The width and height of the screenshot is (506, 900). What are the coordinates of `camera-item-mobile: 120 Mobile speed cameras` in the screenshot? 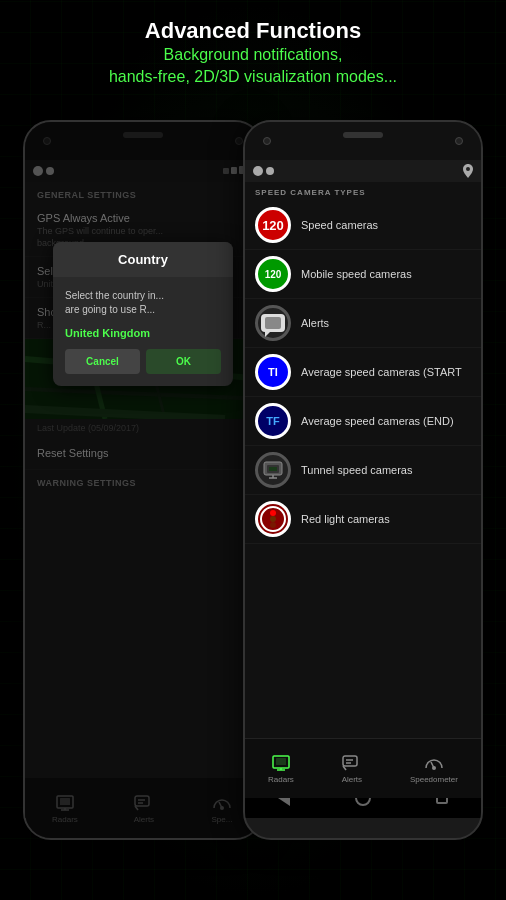 It's located at (363, 274).